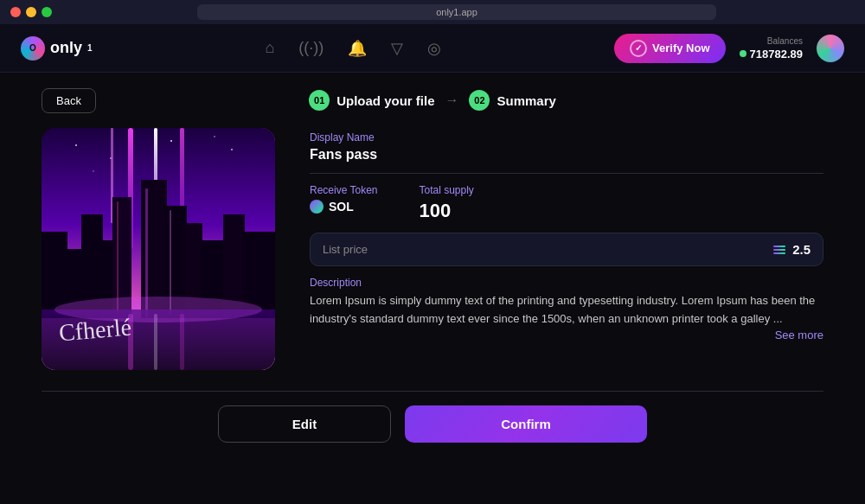  Describe the element at coordinates (526, 100) in the screenshot. I see `step-2-label: Summary` at that location.